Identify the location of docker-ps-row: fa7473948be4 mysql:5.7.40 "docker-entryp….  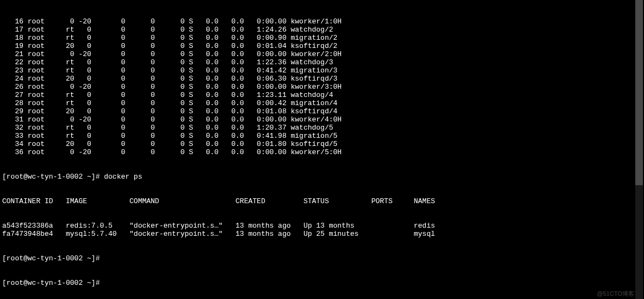
(322, 234).